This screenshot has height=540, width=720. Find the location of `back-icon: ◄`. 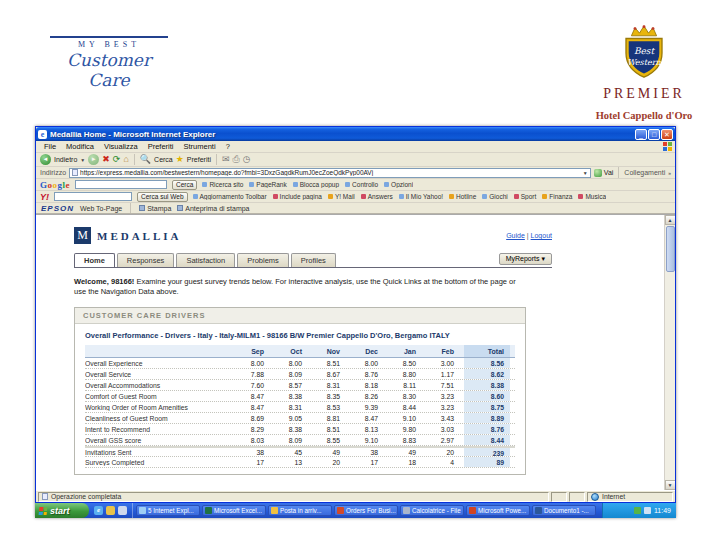

back-icon: ◄ is located at coordinates (46, 160).